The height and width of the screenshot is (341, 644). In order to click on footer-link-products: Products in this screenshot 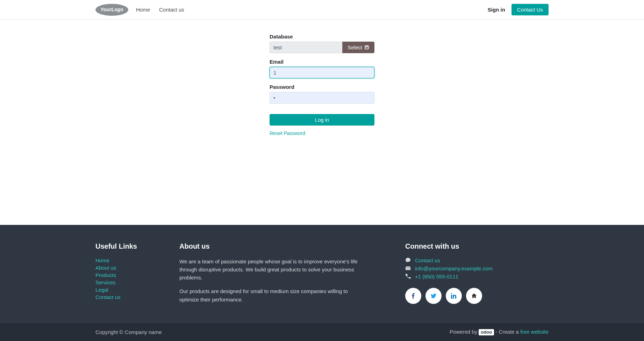, I will do `click(106, 275)`.